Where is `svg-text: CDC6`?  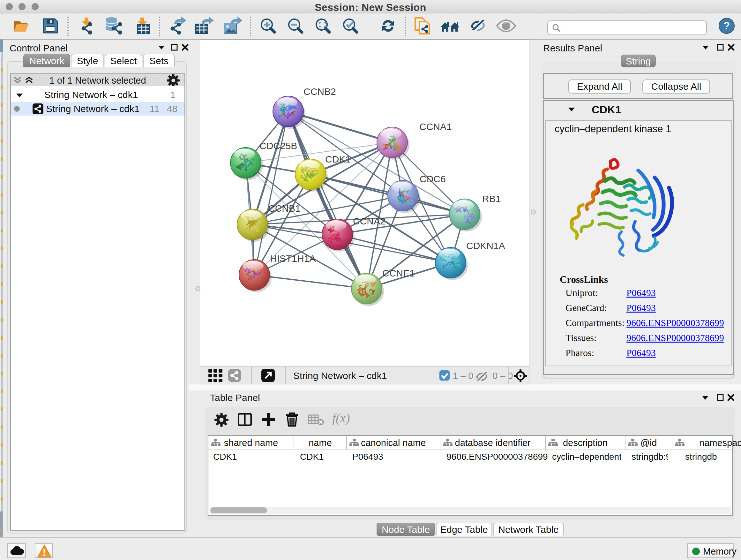
svg-text: CDC6 is located at coordinates (433, 179).